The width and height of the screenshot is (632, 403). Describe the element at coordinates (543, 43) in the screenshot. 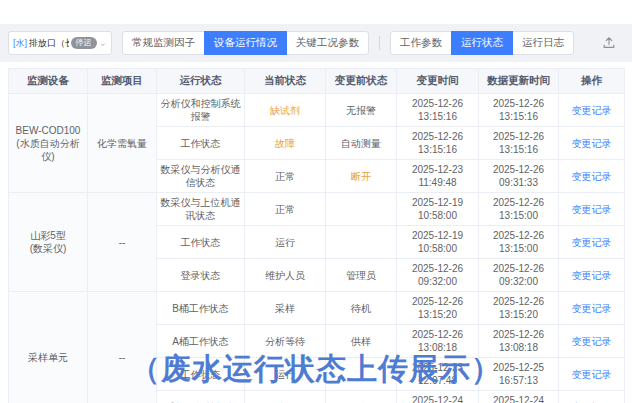

I see `tab-running-log: 运行日志` at that location.